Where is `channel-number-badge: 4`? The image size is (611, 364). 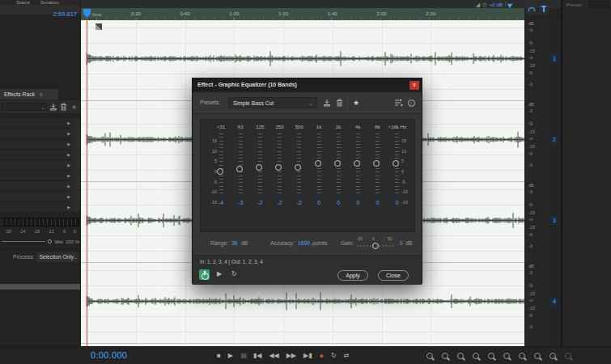
channel-number-badge: 4 is located at coordinates (554, 301).